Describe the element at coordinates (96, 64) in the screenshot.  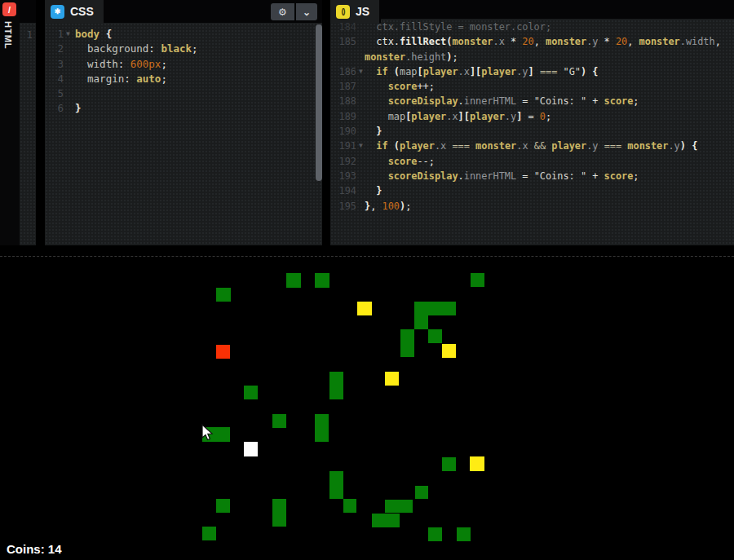
I see `token: width` at that location.